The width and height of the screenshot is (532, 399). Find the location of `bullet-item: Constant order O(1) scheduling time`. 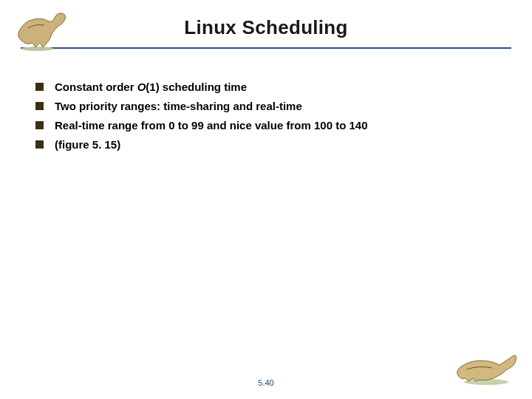

bullet-item: Constant order O(1) scheduling time is located at coordinates (268, 87).